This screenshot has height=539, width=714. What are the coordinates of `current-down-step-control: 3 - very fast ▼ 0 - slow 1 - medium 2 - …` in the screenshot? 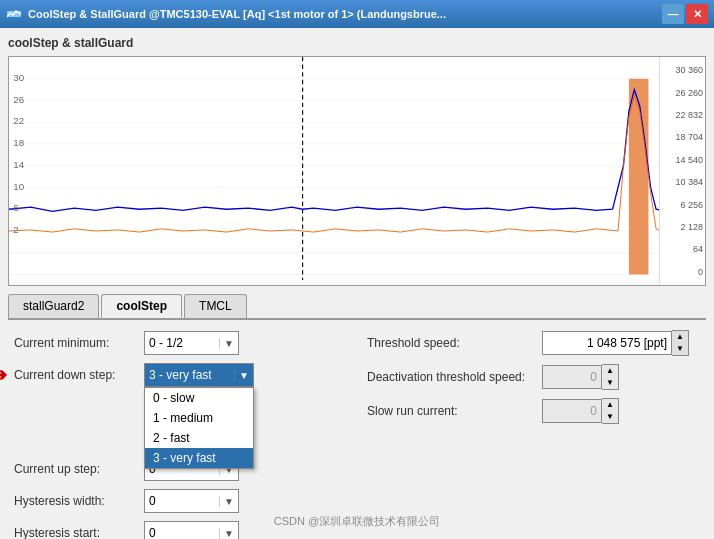 It's located at (199, 375).